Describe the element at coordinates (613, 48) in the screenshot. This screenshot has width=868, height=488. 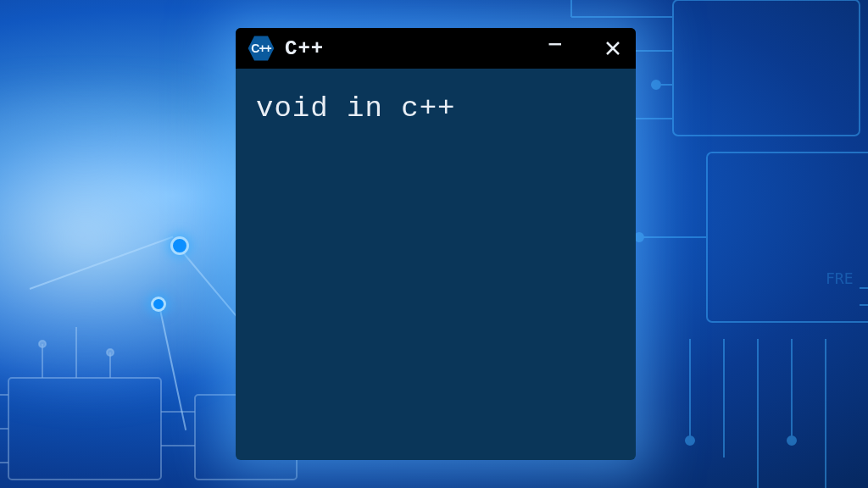
I see `close-icon` at that location.